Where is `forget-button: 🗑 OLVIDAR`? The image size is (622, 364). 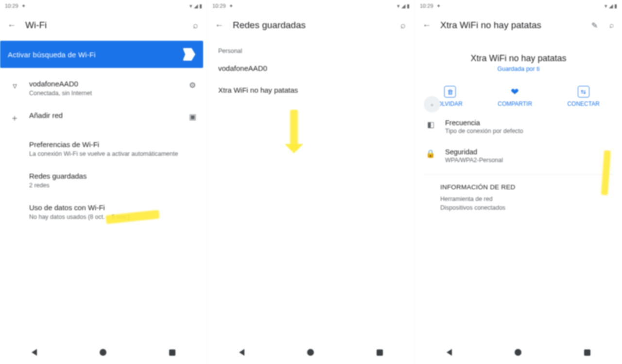
forget-button: 🗑 OLVIDAR is located at coordinates (450, 97).